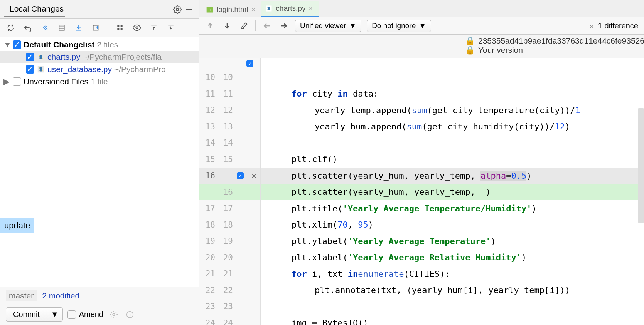 The height and width of the screenshot is (325, 644). I want to click on amend-checkbox: Amend, so click(86, 314).